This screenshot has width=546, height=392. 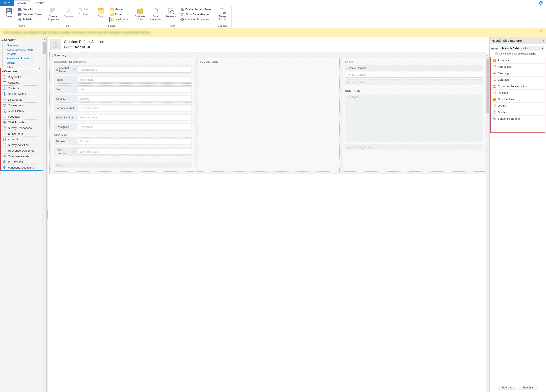 What do you see at coordinates (414, 118) in the screenshot?
I see `contacts-subgrid: CONTACTS` at bounding box center [414, 118].